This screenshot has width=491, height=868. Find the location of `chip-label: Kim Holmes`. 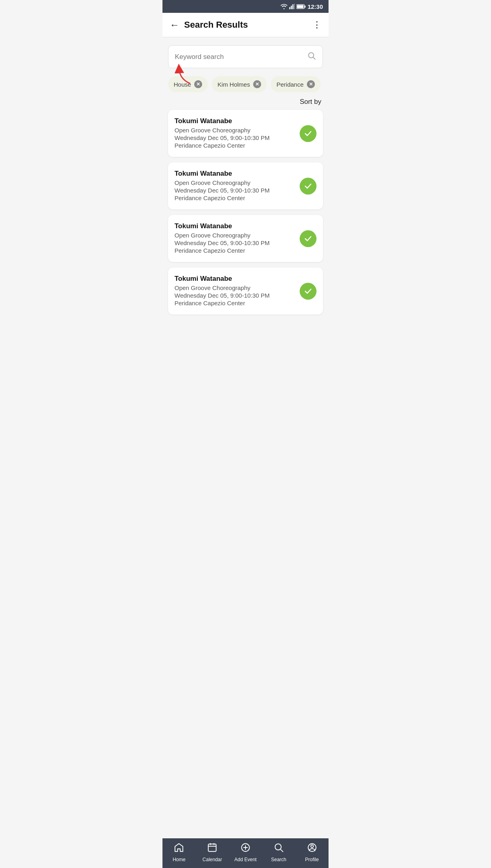

chip-label: Kim Holmes is located at coordinates (233, 84).